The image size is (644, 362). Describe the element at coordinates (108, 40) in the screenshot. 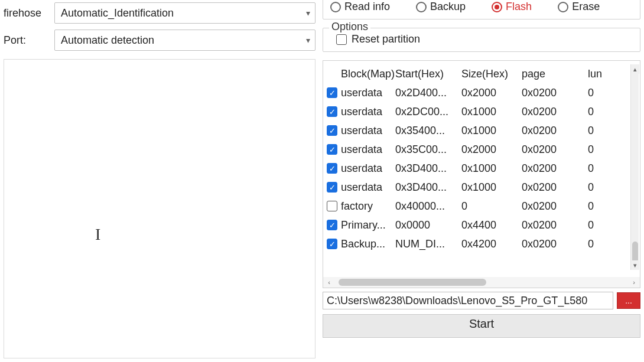

I see `port-value: Automatic detection` at that location.